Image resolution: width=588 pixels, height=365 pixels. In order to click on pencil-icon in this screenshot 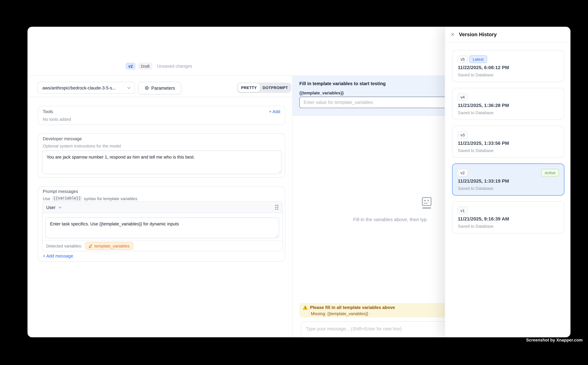, I will do `click(90, 246)`.